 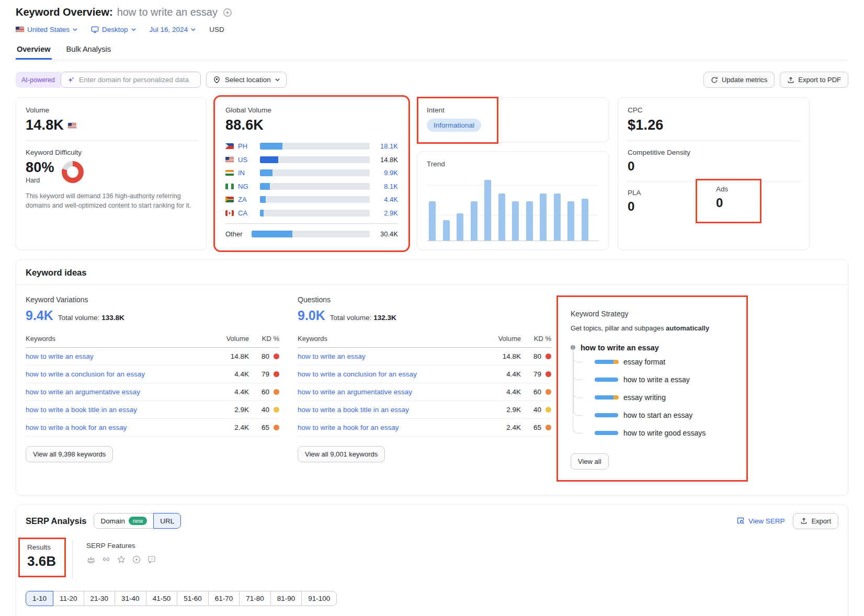 I want to click on export-button: Export, so click(x=816, y=521).